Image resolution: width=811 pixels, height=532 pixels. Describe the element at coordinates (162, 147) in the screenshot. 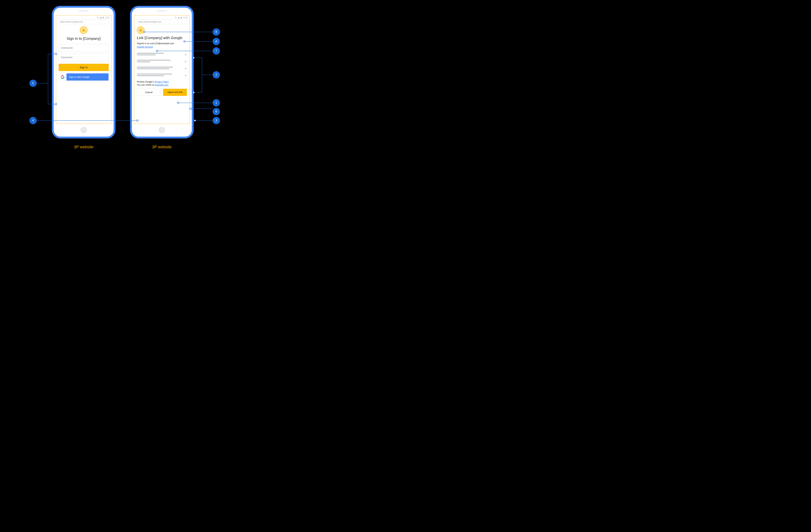

I see `caption-right: 3P website` at that location.